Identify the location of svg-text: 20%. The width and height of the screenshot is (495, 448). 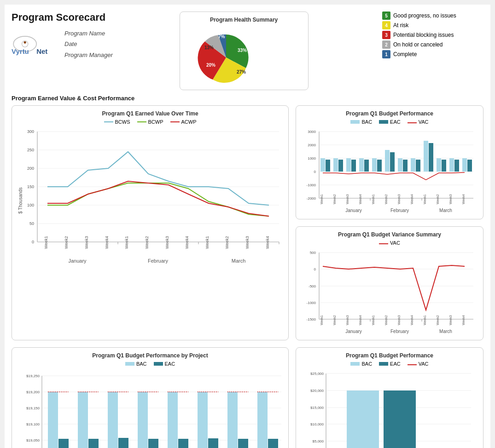
(211, 65).